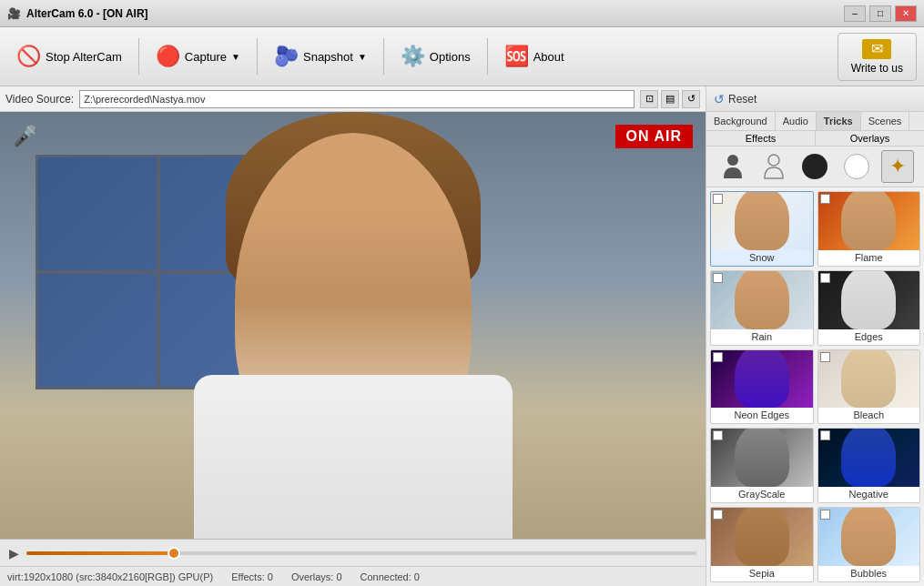  Describe the element at coordinates (825, 278) in the screenshot. I see `effect-checkbox-edges` at that location.